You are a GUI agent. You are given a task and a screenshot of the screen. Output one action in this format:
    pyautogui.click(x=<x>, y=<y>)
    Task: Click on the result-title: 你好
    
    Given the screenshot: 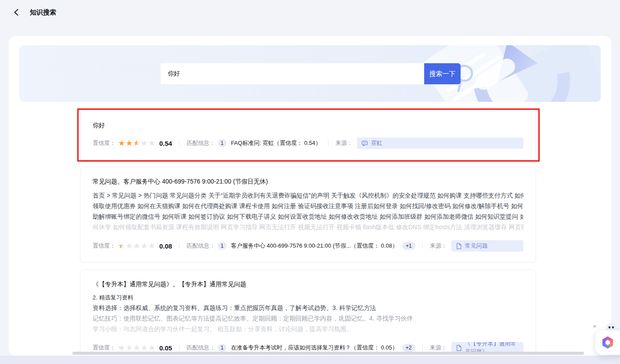 What is the action you would take?
    pyautogui.click(x=308, y=126)
    